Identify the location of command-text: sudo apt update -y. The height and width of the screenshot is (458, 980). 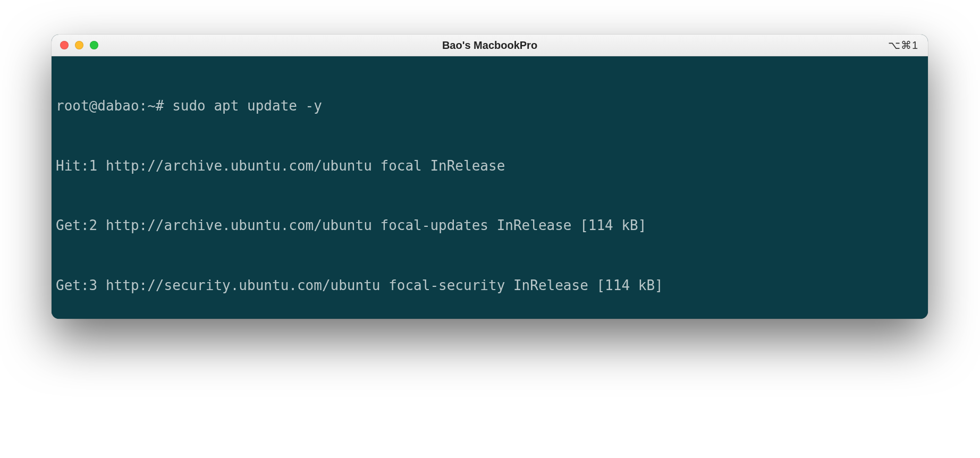
(247, 106).